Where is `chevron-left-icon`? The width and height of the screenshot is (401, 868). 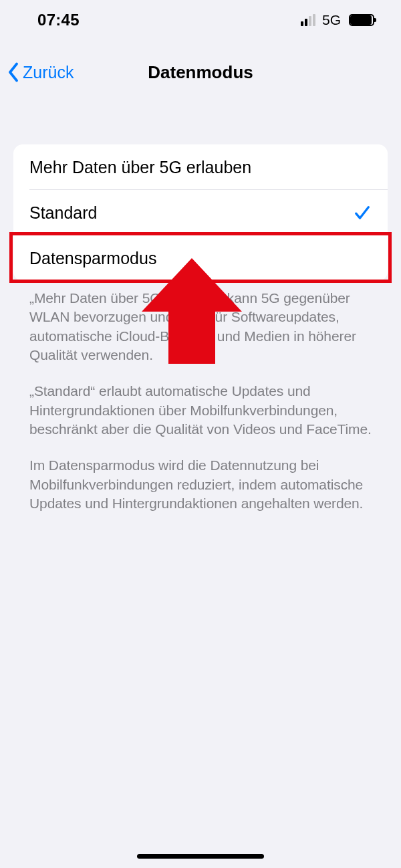
chevron-left-icon is located at coordinates (13, 72).